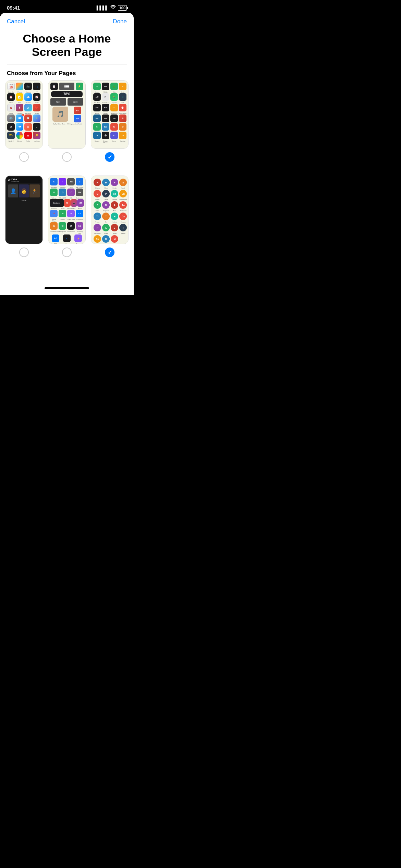  I want to click on page-thumb-3: S n·w 🌿 ~ Sheets Mob, so click(110, 114).